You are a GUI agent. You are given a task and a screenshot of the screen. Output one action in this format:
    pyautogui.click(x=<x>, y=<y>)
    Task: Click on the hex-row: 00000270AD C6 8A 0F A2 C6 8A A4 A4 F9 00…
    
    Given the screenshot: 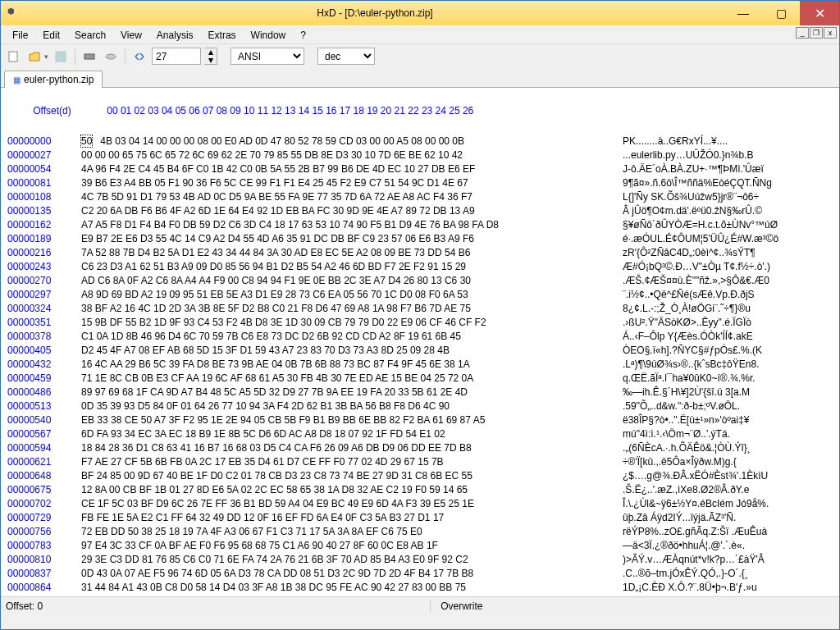 What is the action you would take?
    pyautogui.click(x=420, y=281)
    